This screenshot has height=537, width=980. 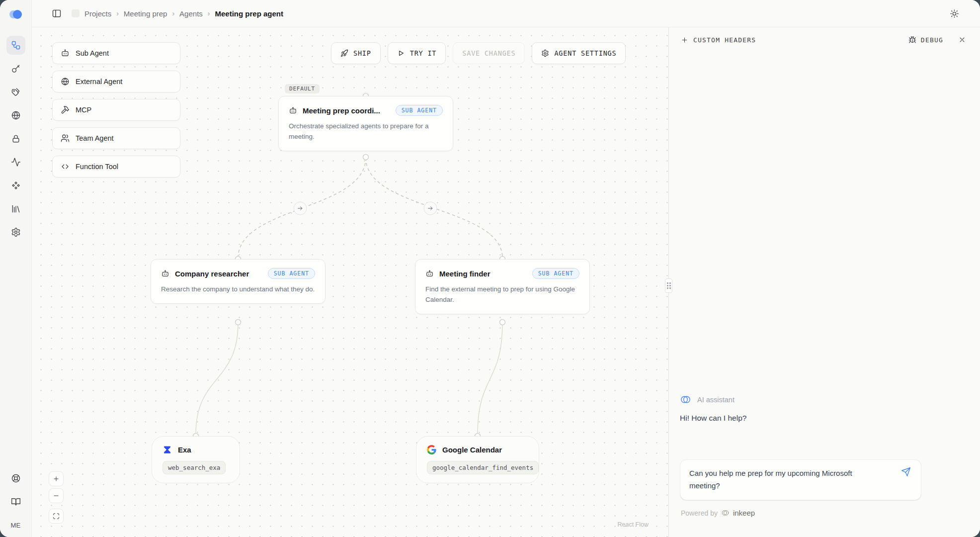 I want to click on node-google-calendar-tool: Google Calendar google_calendar_find_eve…, so click(x=478, y=459).